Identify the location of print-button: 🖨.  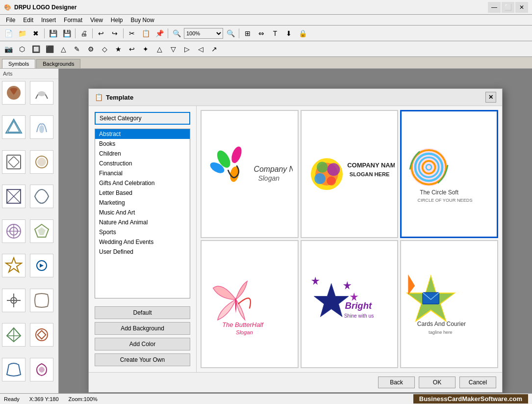
(84, 33).